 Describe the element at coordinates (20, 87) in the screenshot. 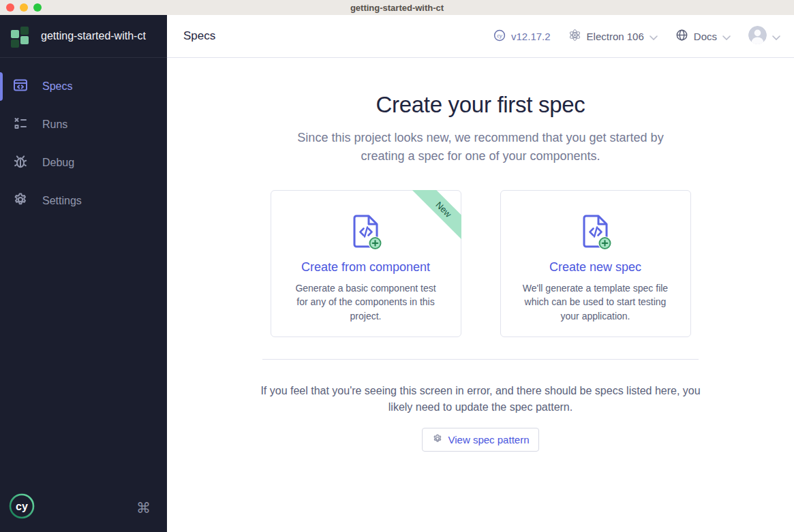

I see `specs-icon` at that location.